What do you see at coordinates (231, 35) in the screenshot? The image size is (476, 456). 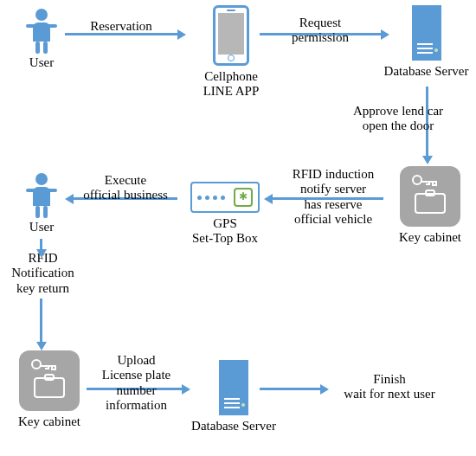 I see `cellphone-icon` at bounding box center [231, 35].